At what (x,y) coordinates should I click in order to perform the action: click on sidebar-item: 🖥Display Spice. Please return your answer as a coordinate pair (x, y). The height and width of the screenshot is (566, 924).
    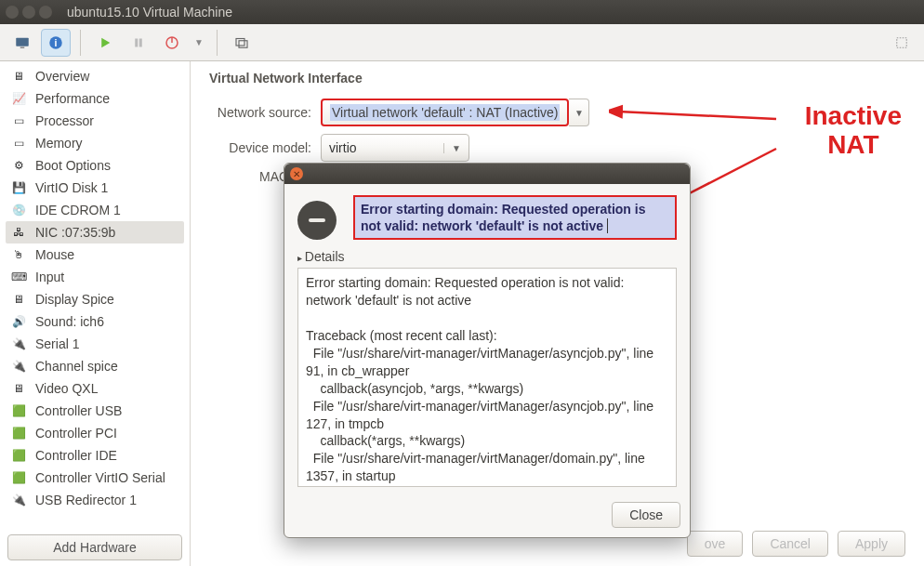
    Looking at the image, I should click on (95, 299).